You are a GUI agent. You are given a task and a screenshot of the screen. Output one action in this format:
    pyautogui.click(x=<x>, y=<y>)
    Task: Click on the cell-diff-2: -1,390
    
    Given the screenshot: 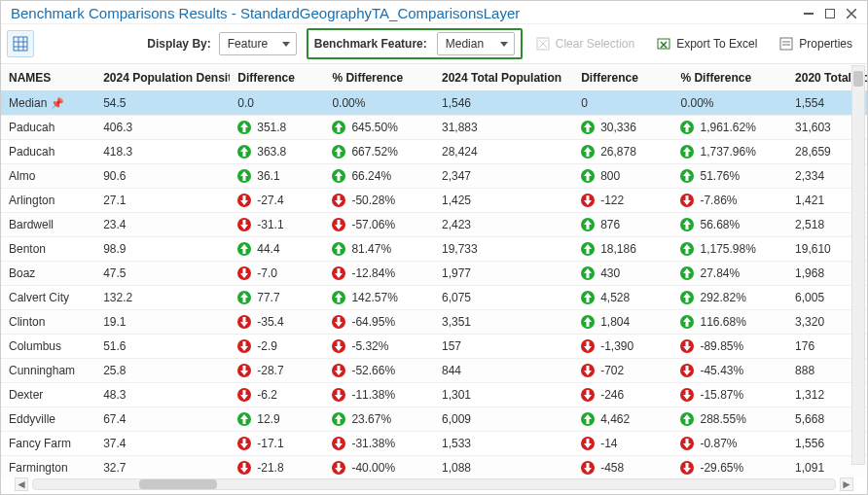 What is the action you would take?
    pyautogui.click(x=623, y=346)
    